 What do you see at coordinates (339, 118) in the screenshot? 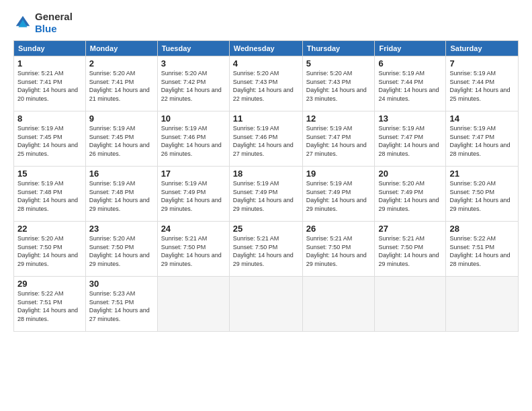
I see `day-number: 12` at bounding box center [339, 118].